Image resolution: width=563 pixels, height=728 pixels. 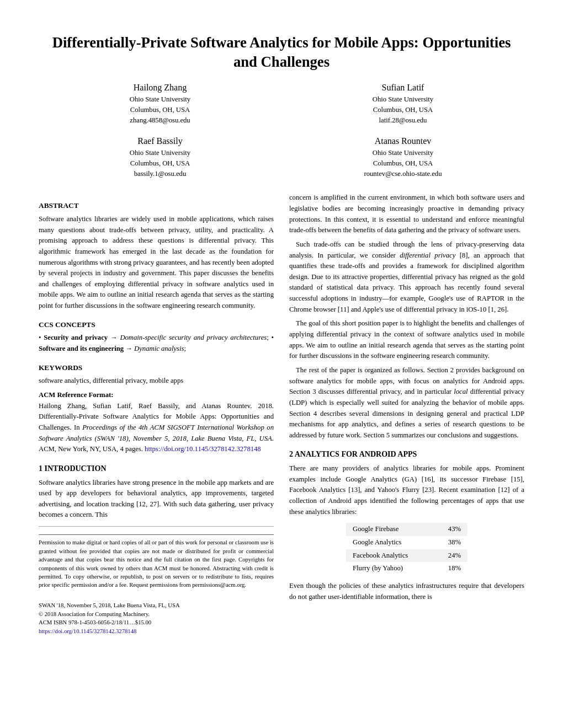 I want to click on analytics-table-row: Google Firebase43%, so click(x=407, y=529).